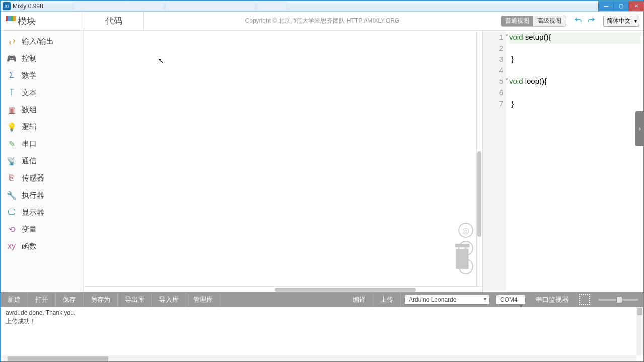 This screenshot has height=362, width=644. I want to click on sidebar-item-12: xy函数, so click(42, 246).